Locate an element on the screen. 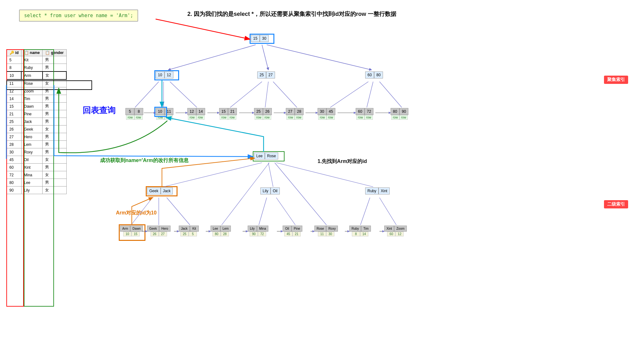  table-cell: 14 is located at coordinates (14, 99).